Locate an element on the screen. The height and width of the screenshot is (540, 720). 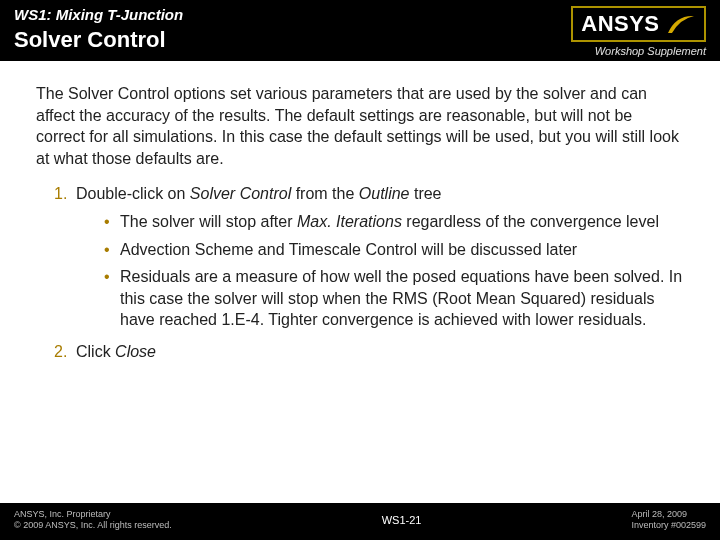
footer-right: April 28, 2009 Inventory #002599 is located at coordinates (668, 520).